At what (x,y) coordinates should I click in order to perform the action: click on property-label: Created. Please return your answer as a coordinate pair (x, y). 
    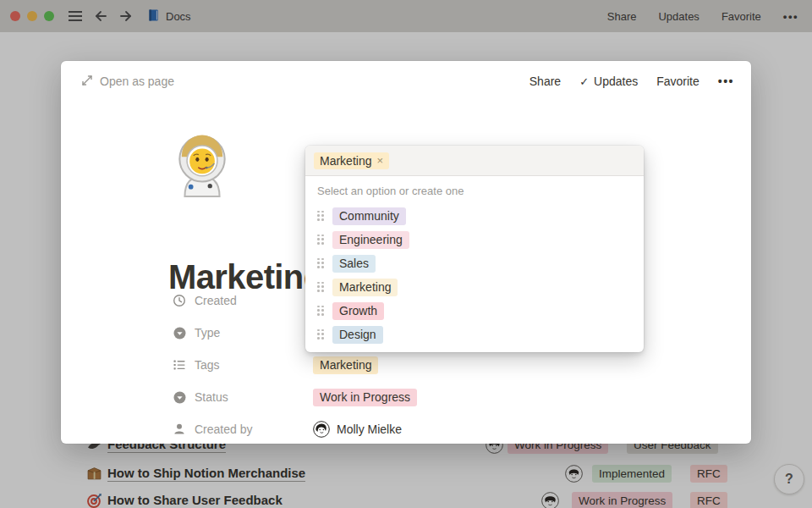
    Looking at the image, I should click on (216, 301).